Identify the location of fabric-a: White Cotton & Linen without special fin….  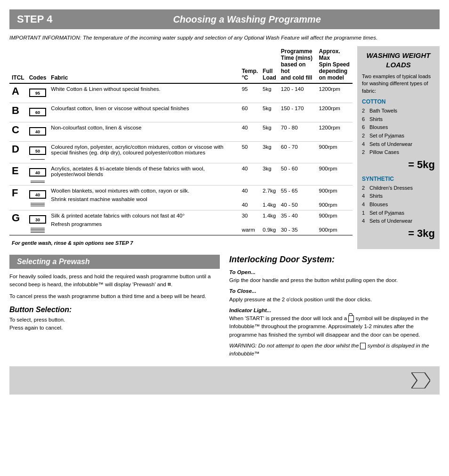
(144, 93).